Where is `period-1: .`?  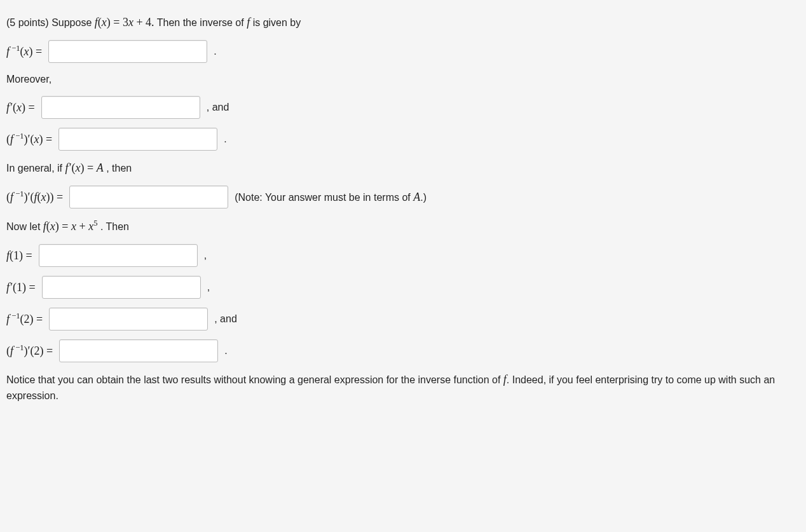
period-1: . is located at coordinates (215, 51).